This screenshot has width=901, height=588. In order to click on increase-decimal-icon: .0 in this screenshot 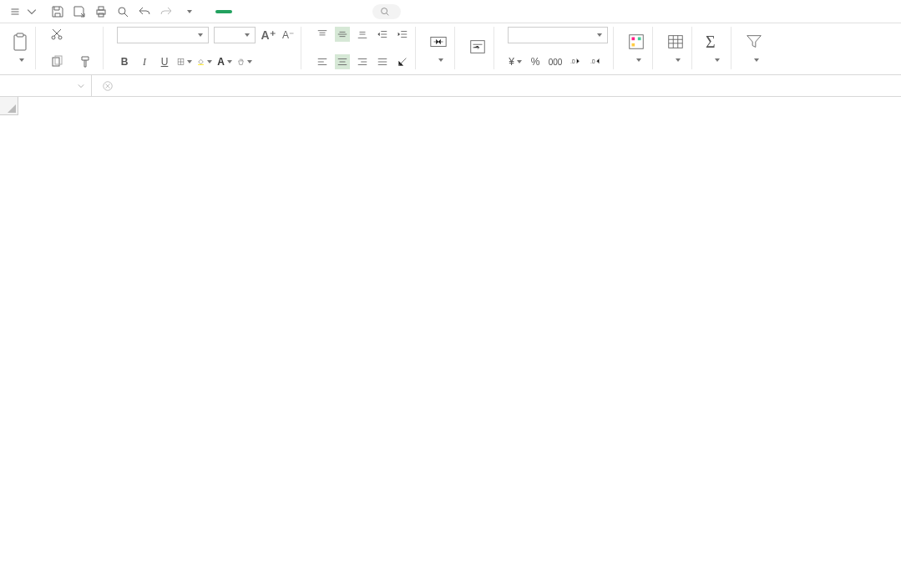, I will do `click(575, 62)`.